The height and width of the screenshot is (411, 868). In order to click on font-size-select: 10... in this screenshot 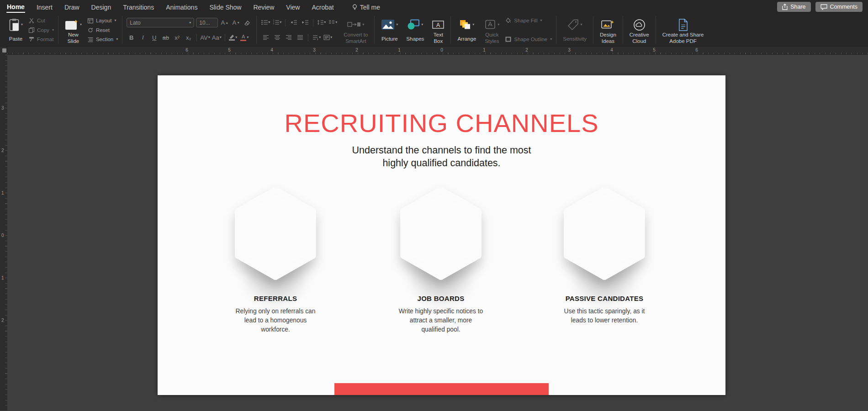, I will do `click(207, 23)`.